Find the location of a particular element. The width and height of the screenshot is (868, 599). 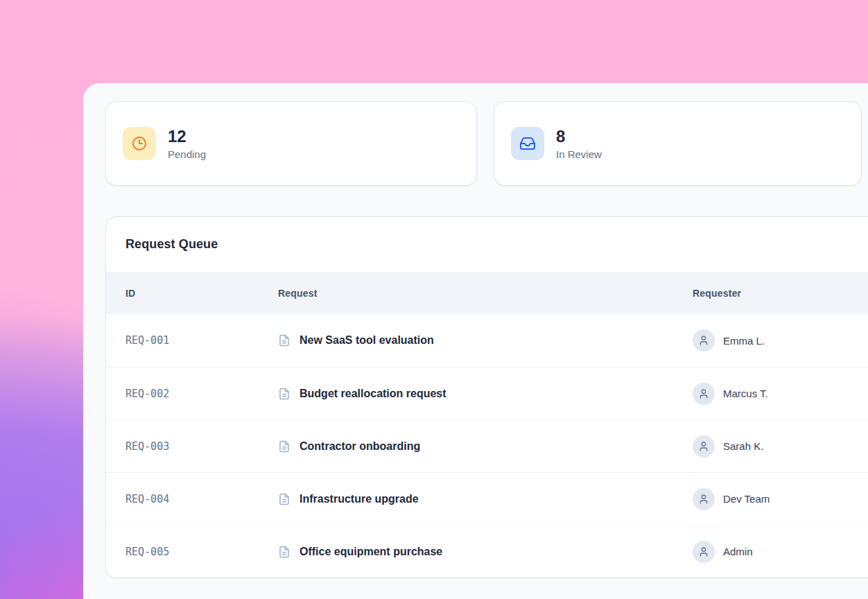

table-row: REQ-001 New SaaS tool evaluation Emma L. is located at coordinates (487, 340).